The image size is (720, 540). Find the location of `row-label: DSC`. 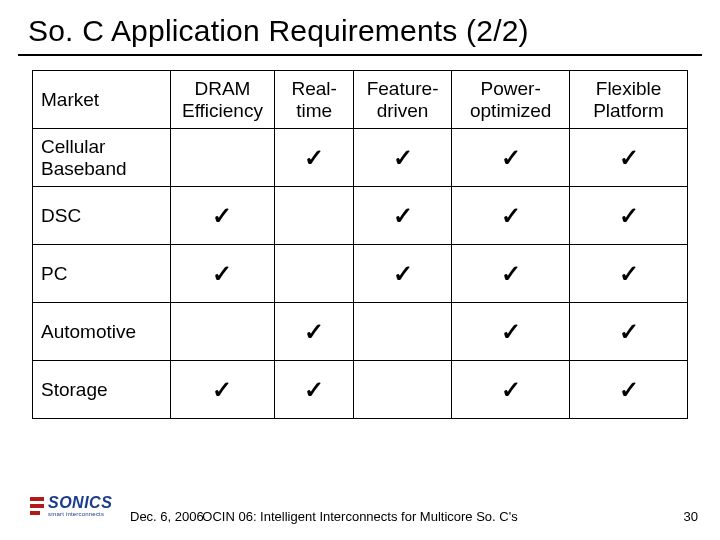

row-label: DSC is located at coordinates (102, 216).